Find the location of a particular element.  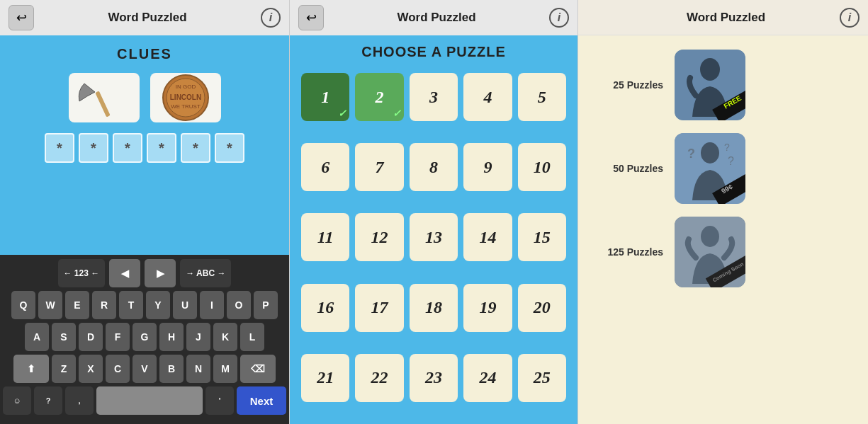

kb-row-1: Q W E R T Y U I O P is located at coordinates (145, 305).